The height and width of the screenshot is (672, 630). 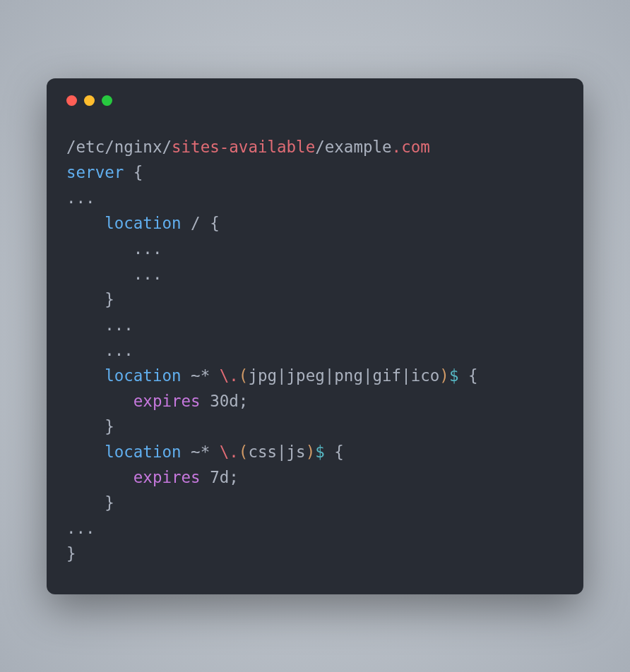 What do you see at coordinates (263, 376) in the screenshot?
I see `regex-ext: jpg` at bounding box center [263, 376].